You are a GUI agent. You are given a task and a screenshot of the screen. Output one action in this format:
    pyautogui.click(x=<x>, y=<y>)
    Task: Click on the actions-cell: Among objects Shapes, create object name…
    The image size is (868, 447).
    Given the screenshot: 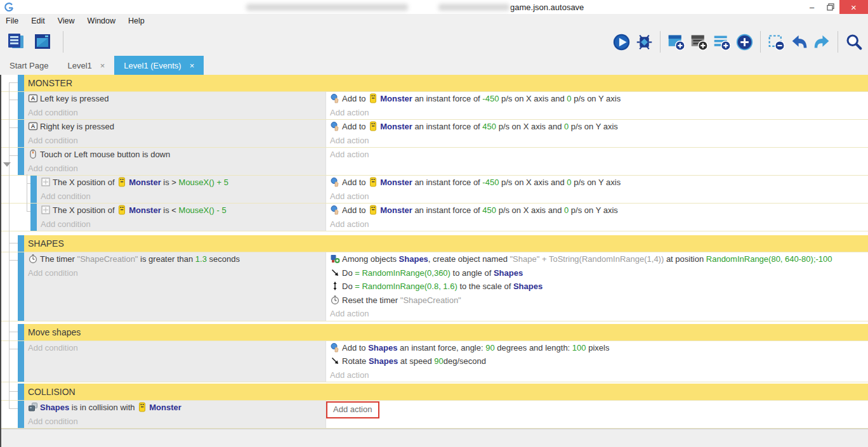 What is the action you would take?
    pyautogui.click(x=596, y=287)
    